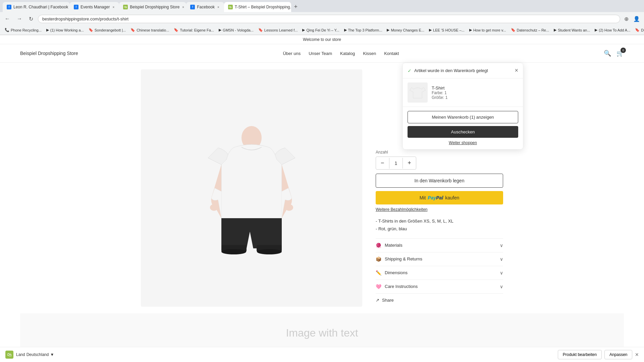 The width and height of the screenshot is (644, 362). What do you see at coordinates (501, 273) in the screenshot?
I see `accordion-dimensions-chevron: ∨` at bounding box center [501, 273].